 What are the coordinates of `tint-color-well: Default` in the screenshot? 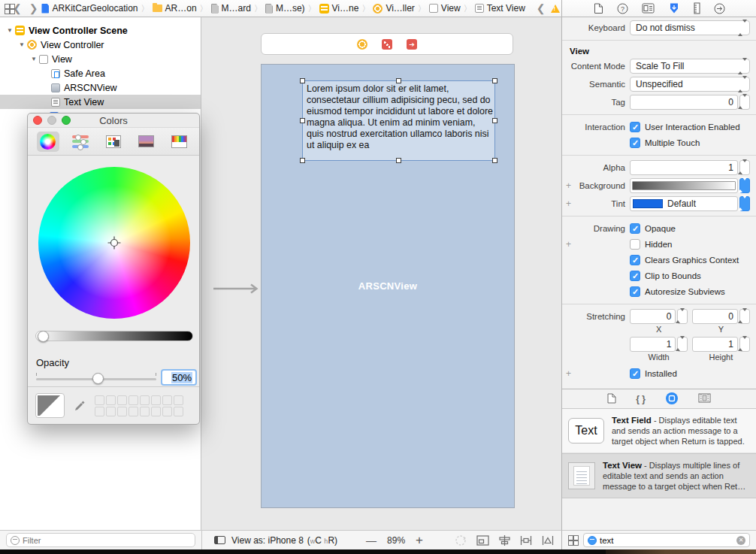 It's located at (684, 204).